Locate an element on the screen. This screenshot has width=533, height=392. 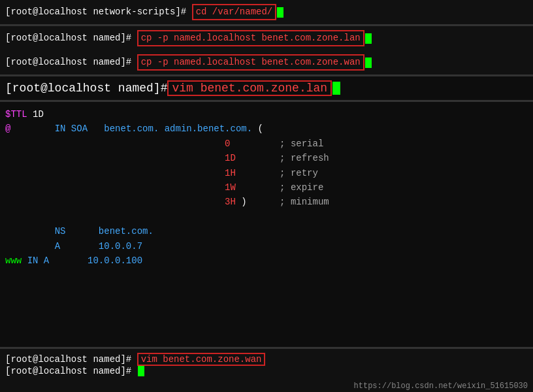
vim-a-line: A 10.0.0.7 is located at coordinates (266, 246).